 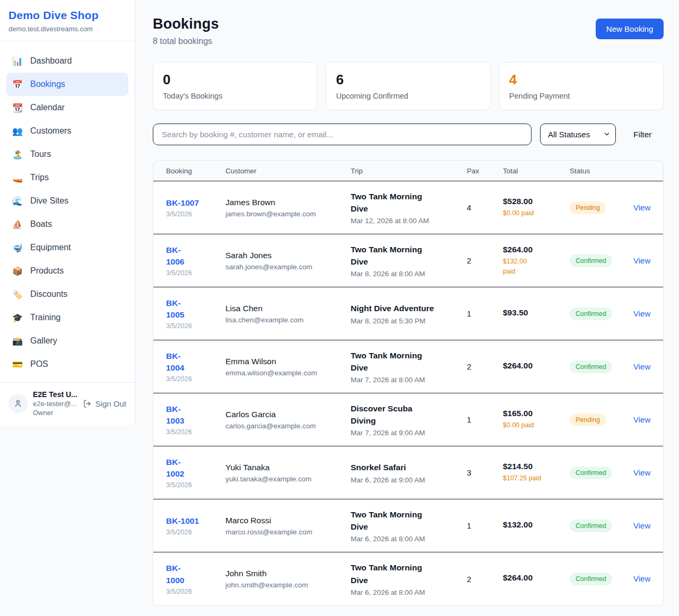 What do you see at coordinates (536, 201) in the screenshot?
I see `total-amount: $528.00` at bounding box center [536, 201].